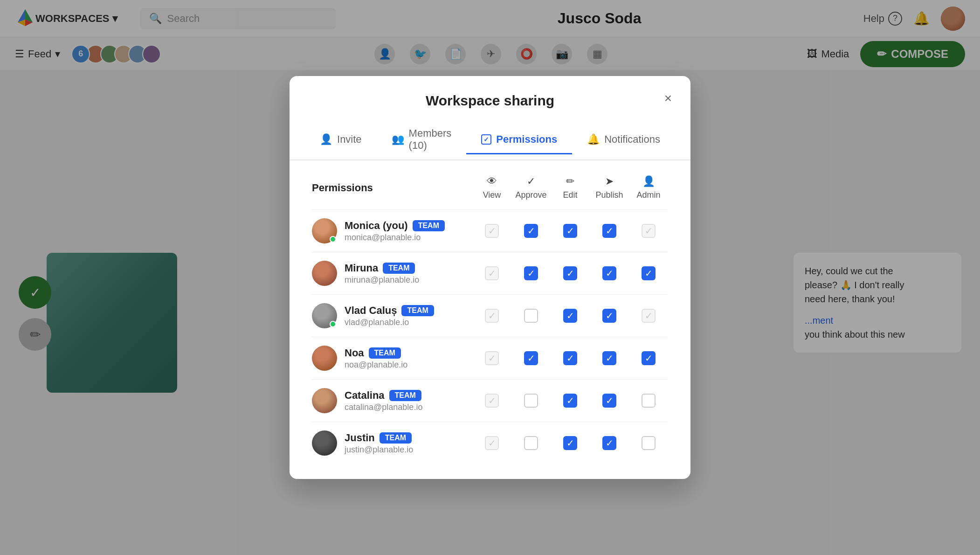 The height and width of the screenshot is (555, 980). I want to click on tab-notifications: 🔔 Notifications, so click(624, 140).